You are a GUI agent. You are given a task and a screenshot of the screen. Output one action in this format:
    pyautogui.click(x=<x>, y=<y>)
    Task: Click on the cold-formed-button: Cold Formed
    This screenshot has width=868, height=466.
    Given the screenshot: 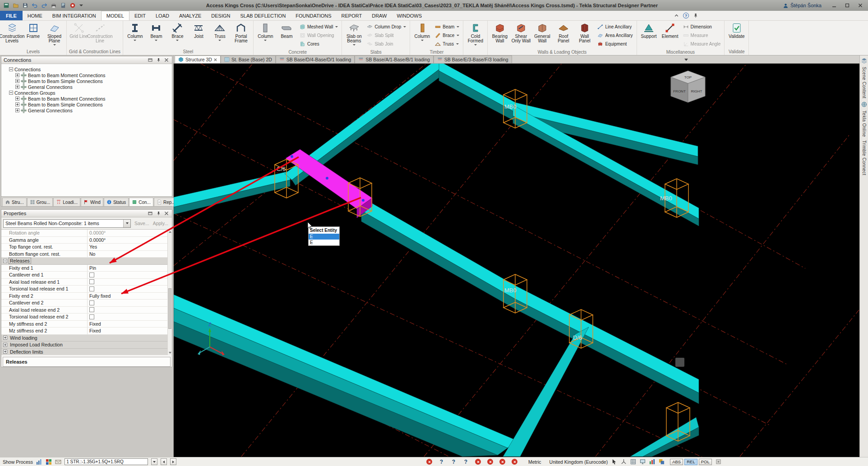 What is the action you would take?
    pyautogui.click(x=476, y=33)
    